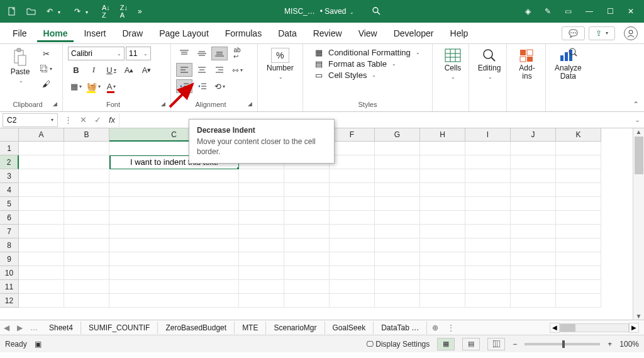  Describe the element at coordinates (20, 328) in the screenshot. I see `sheet-nav-next-icon: ▶` at that location.